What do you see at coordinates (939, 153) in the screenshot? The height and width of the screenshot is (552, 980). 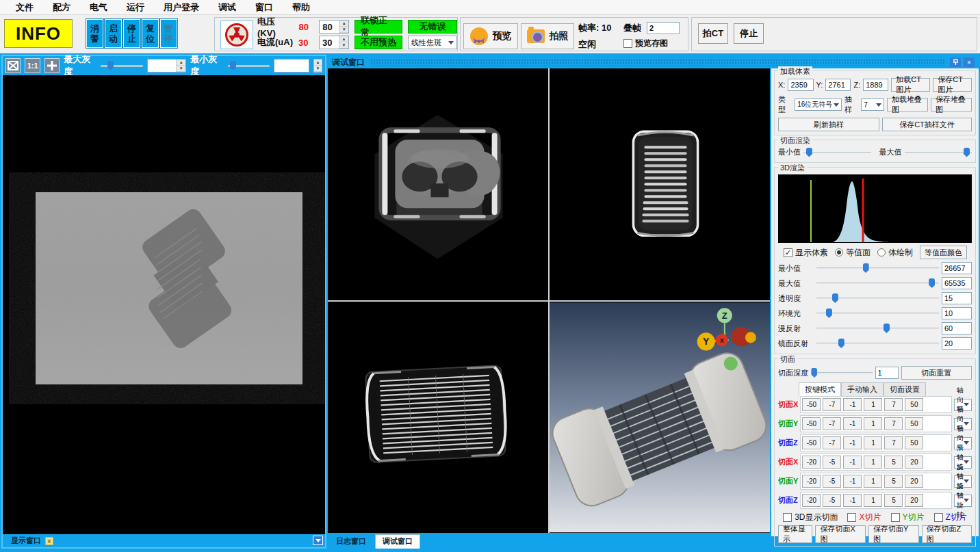 I see `slice-max-slider` at bounding box center [939, 153].